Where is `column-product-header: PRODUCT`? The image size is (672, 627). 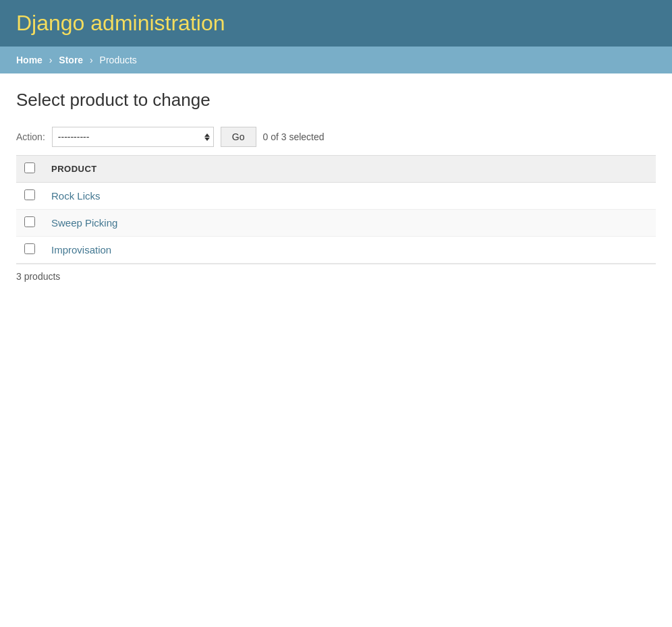 column-product-header: PRODUCT is located at coordinates (349, 169).